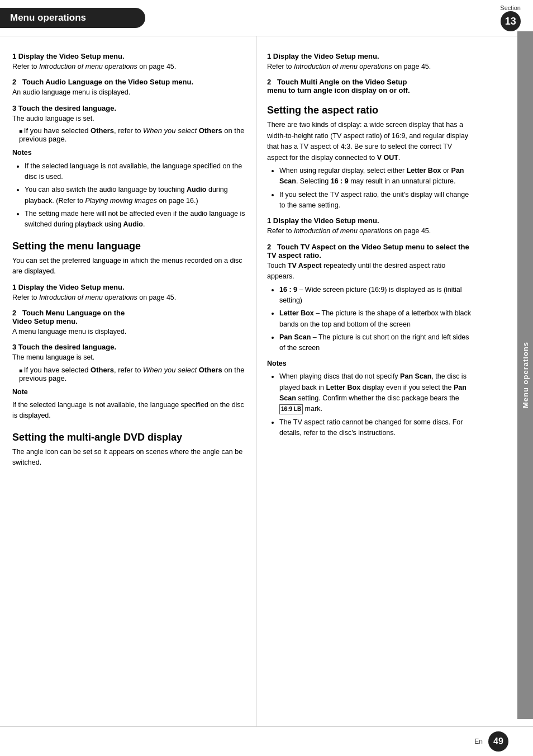 This screenshot has width=533, height=756. I want to click on note-a-item3: The setting made here will not be affect…, so click(135, 219).